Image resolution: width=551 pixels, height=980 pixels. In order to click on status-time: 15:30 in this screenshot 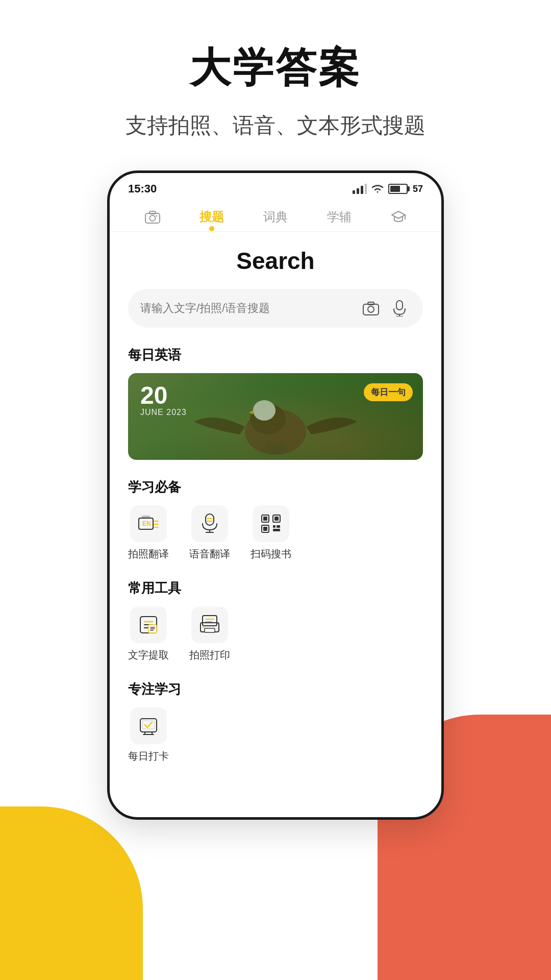, I will do `click(142, 189)`.